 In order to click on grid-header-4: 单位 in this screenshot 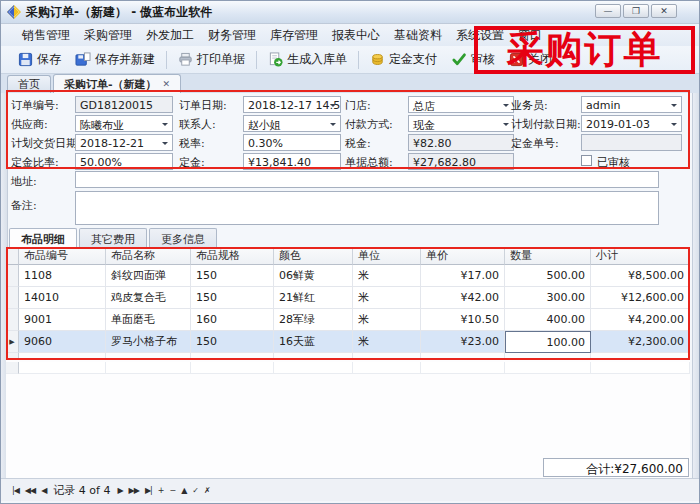, I will do `click(387, 256)`.